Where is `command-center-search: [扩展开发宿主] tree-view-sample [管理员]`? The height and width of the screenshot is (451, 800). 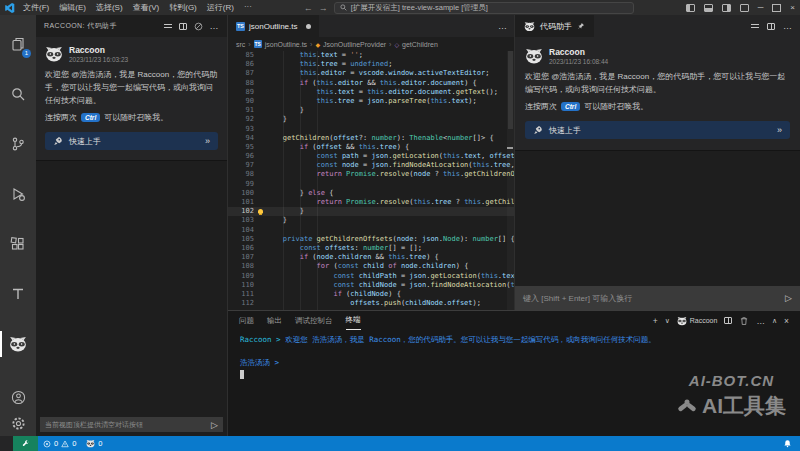 command-center-search: [扩展开发宿主] tree-view-sample [管理员] is located at coordinates (484, 8).